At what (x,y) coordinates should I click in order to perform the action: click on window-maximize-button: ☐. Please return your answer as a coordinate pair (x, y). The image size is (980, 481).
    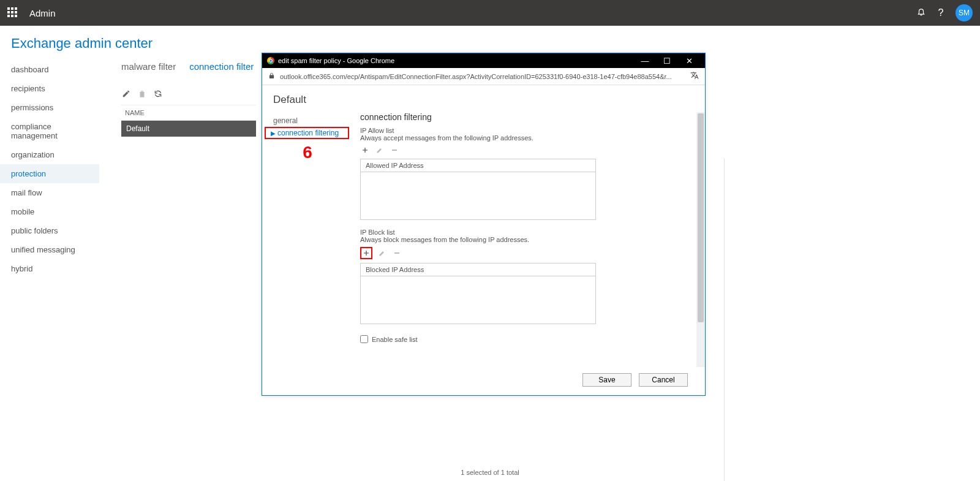
    Looking at the image, I should click on (667, 61).